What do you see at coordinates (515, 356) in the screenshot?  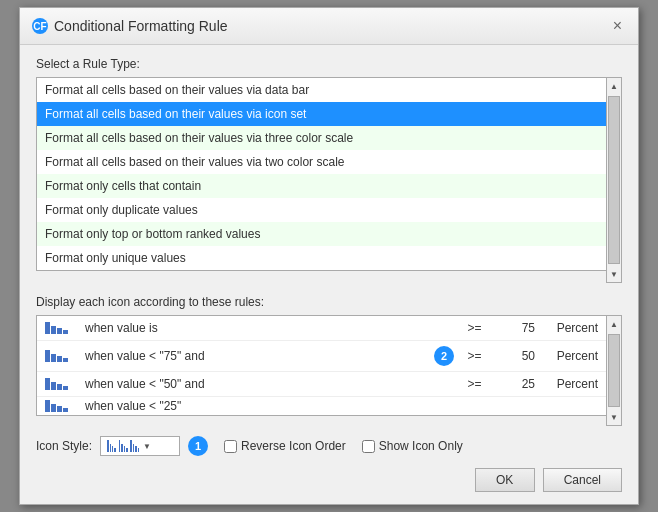 I see `value-2: 50` at bounding box center [515, 356].